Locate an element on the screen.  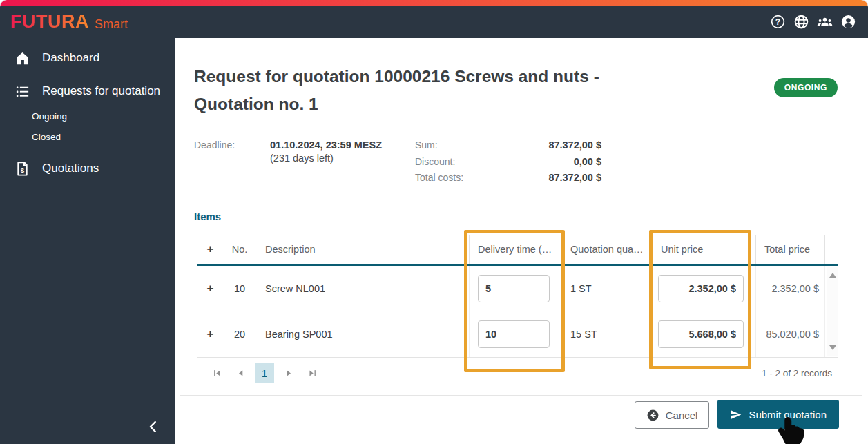
next-page-button is located at coordinates (289, 373).